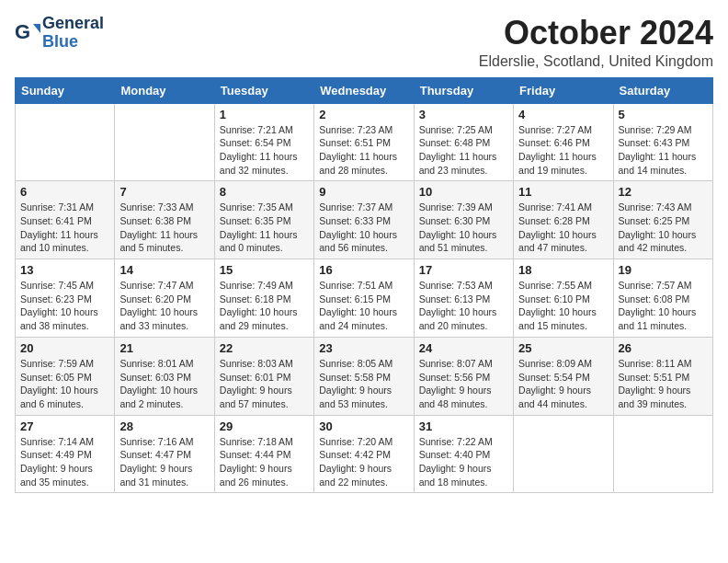 Image resolution: width=728 pixels, height=563 pixels. Describe the element at coordinates (596, 42) in the screenshot. I see `title-area: October 2024 Elderslie, Scotland, United…` at that location.